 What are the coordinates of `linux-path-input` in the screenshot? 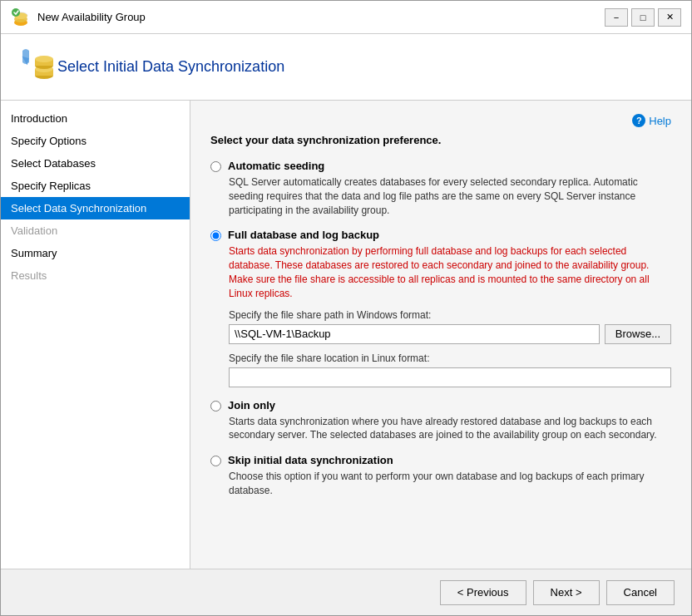 It's located at (450, 377).